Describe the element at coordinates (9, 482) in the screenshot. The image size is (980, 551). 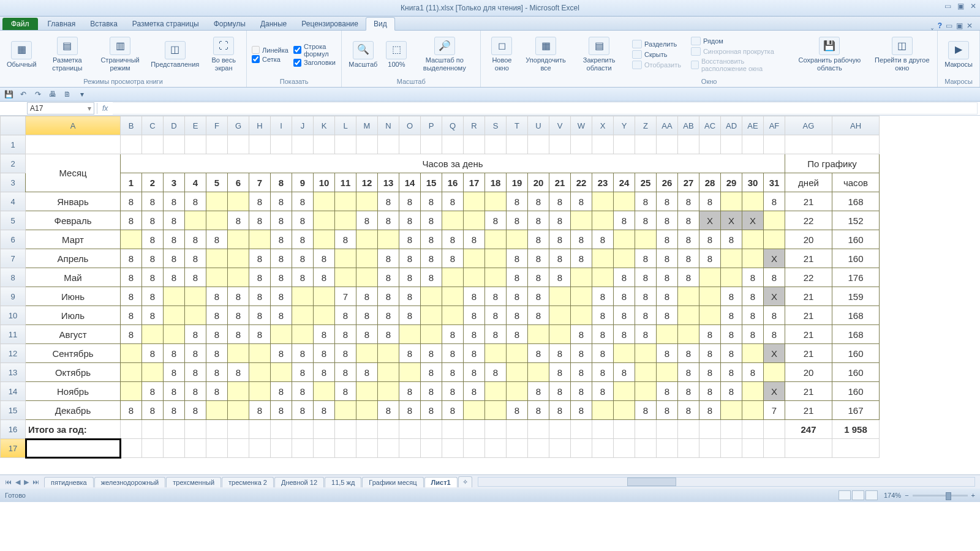
I see `first-sheet-icon: ⏮` at that location.